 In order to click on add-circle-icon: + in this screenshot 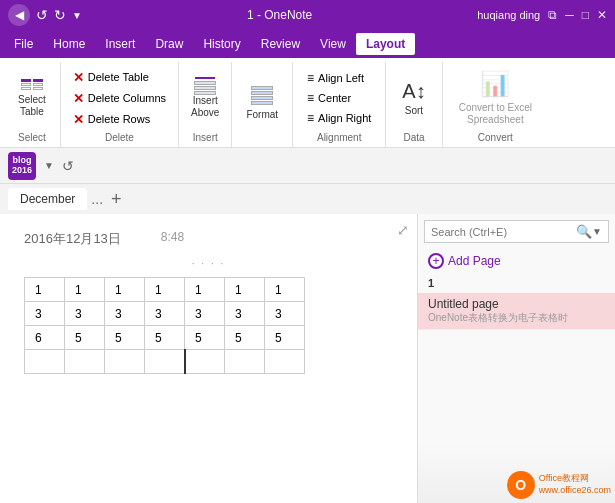, I will do `click(436, 261)`.